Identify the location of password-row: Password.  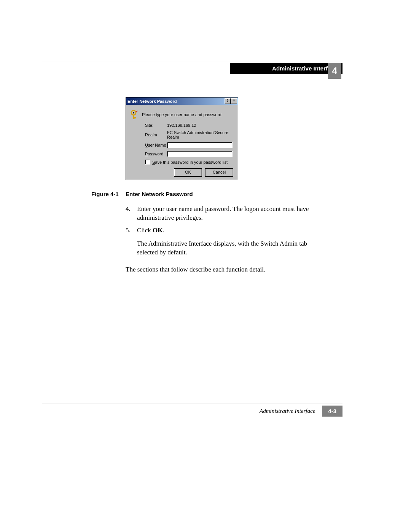
(190, 154).